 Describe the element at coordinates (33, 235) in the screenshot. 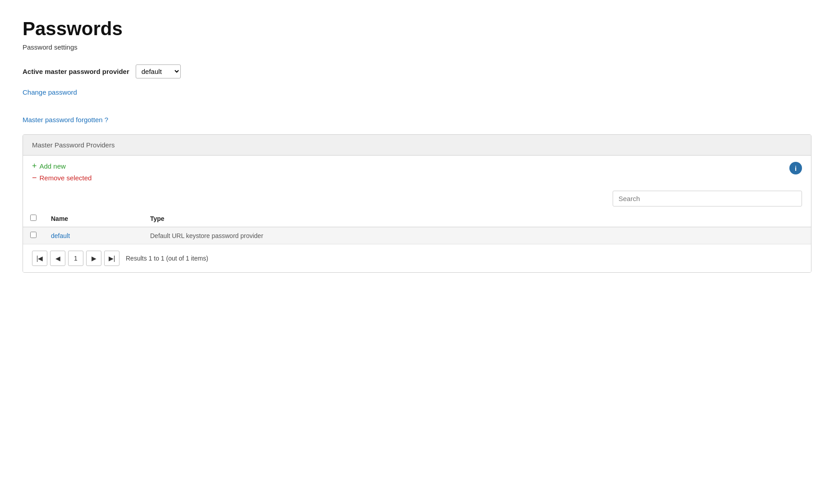

I see `row-checkbox` at that location.